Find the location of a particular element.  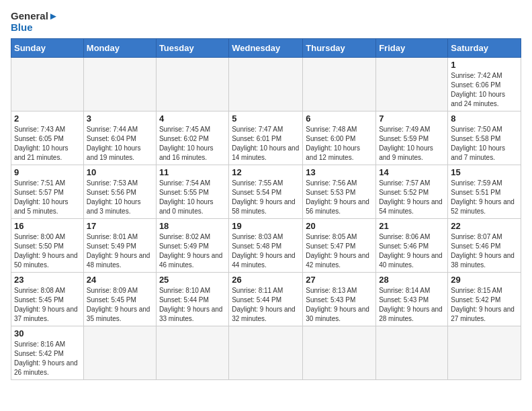

calendar-cell: 14Sunrise: 7:57 AMSunset: 5:52 PMDayligh… is located at coordinates (412, 192).